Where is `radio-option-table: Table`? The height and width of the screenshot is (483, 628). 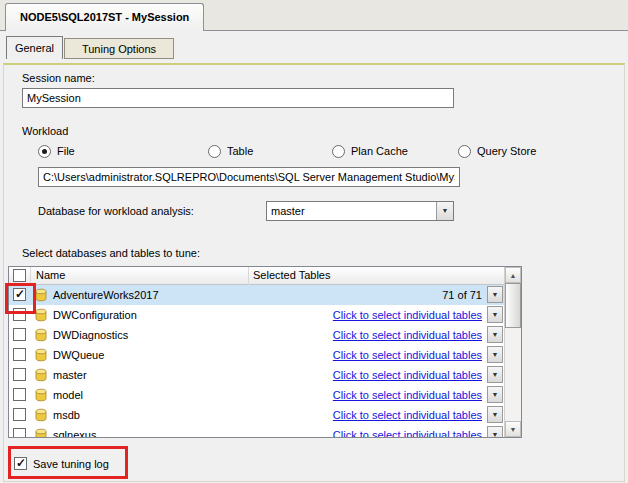
radio-option-table: Table is located at coordinates (270, 151).